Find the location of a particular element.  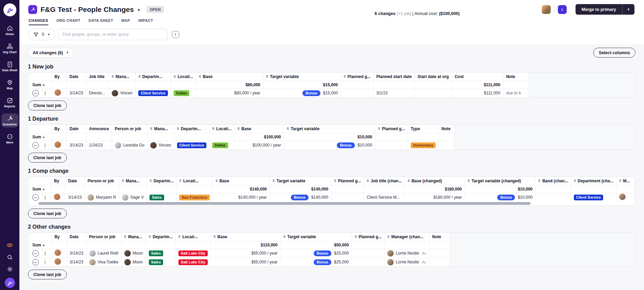

tab-org-chart: ORG CHART is located at coordinates (68, 22).